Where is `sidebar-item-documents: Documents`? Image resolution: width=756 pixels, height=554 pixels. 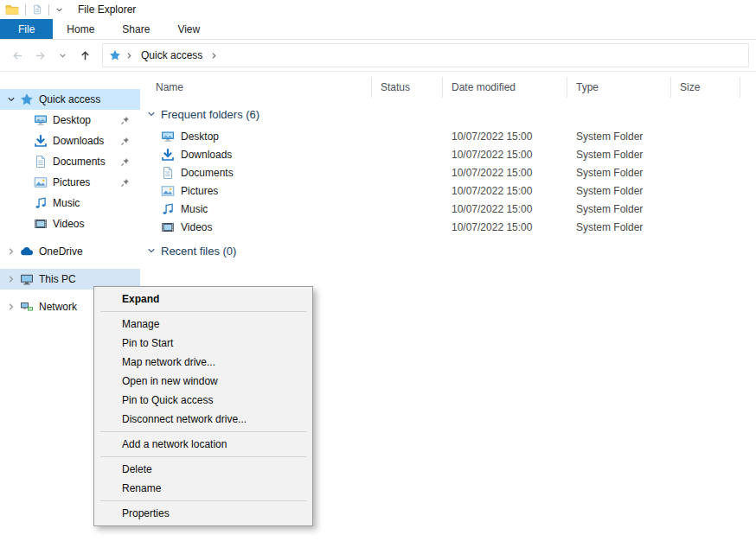
sidebar-item-documents: Documents is located at coordinates (70, 162).